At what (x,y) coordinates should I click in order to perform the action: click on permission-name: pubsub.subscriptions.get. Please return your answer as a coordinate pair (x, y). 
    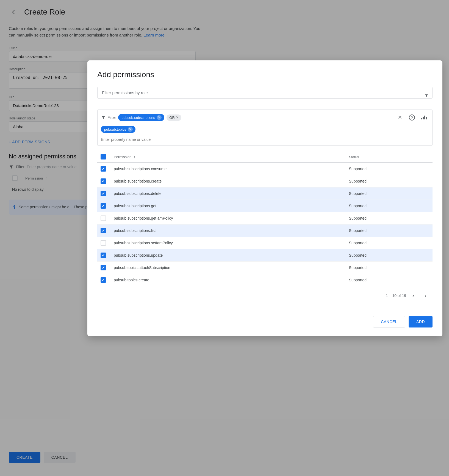
    Looking at the image, I should click on (228, 206).